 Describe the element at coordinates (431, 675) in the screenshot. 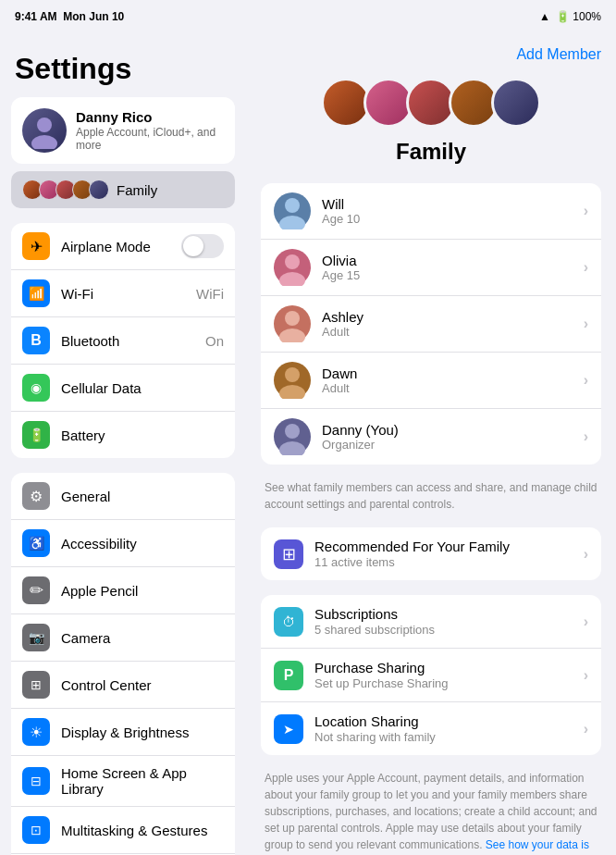

I see `sharing-card: ⏱ Subscriptions 5 shared subscriptions ›…` at that location.